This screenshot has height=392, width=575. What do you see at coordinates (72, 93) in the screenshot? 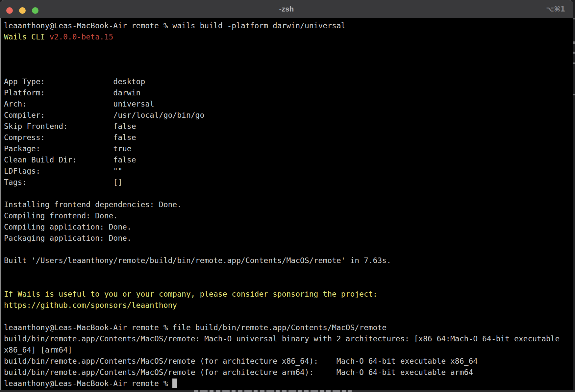
I see `terminal-text-segment: Platform: darwin` at bounding box center [72, 93].